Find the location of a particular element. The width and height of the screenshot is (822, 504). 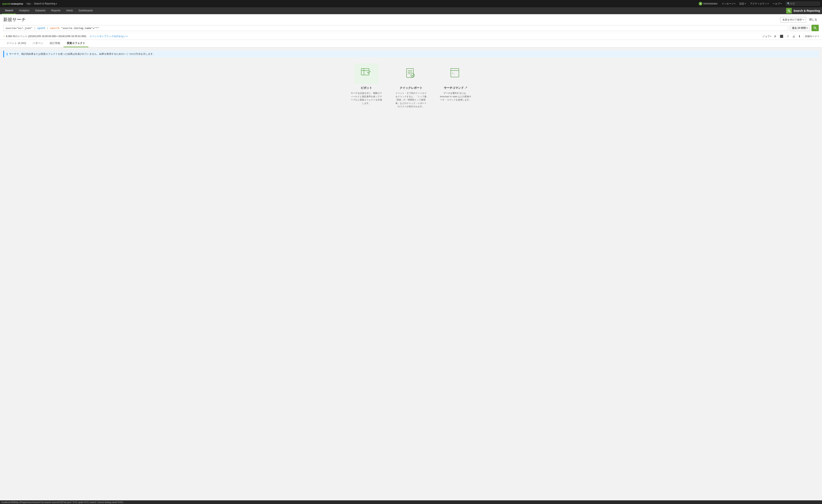

info-banner: ℹ サーチで、統計的結果または視覚エフェクトを使った結果は生成されていません。結… is located at coordinates (411, 54).